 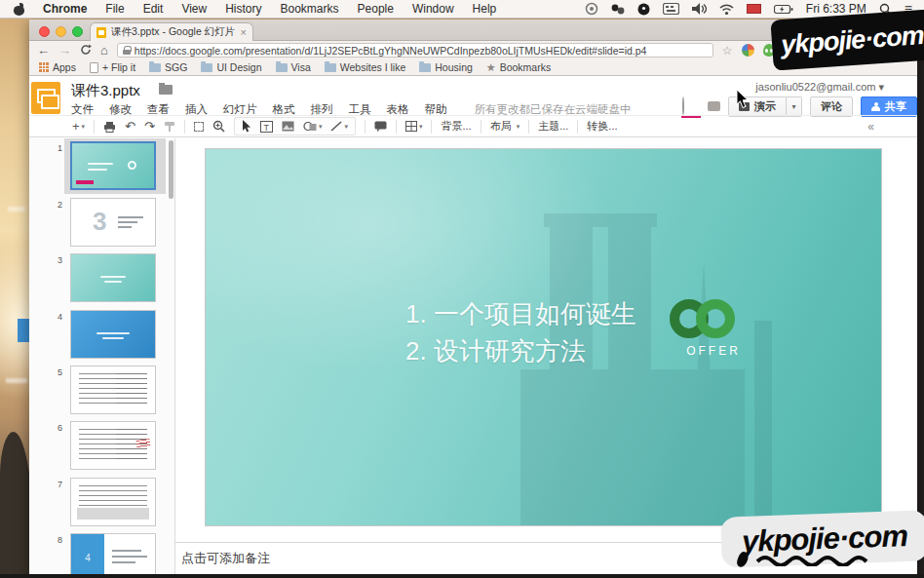 I want to click on slides-app-icon, so click(x=46, y=97).